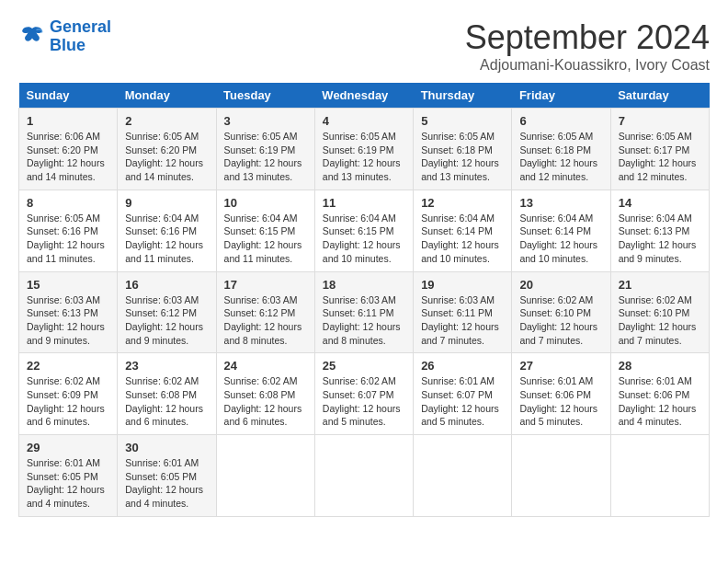 Image resolution: width=728 pixels, height=563 pixels. I want to click on day-info: Sunrise: 6:05 AM Sunset: 6:20 PM Dayligh…, so click(166, 156).